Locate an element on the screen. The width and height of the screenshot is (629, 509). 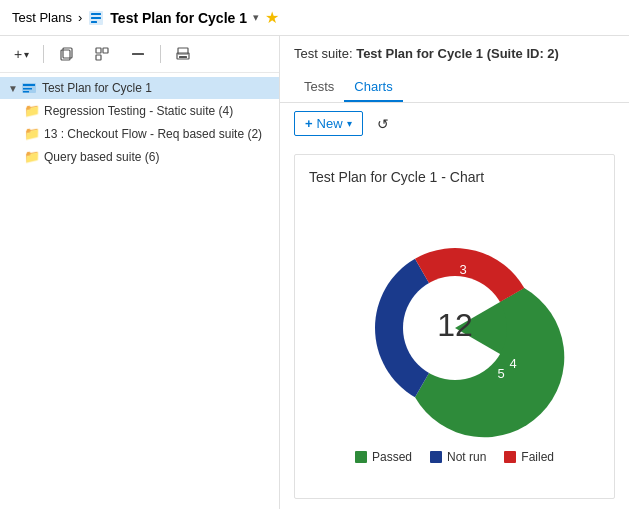
plan-icon is located at coordinates (96, 18).